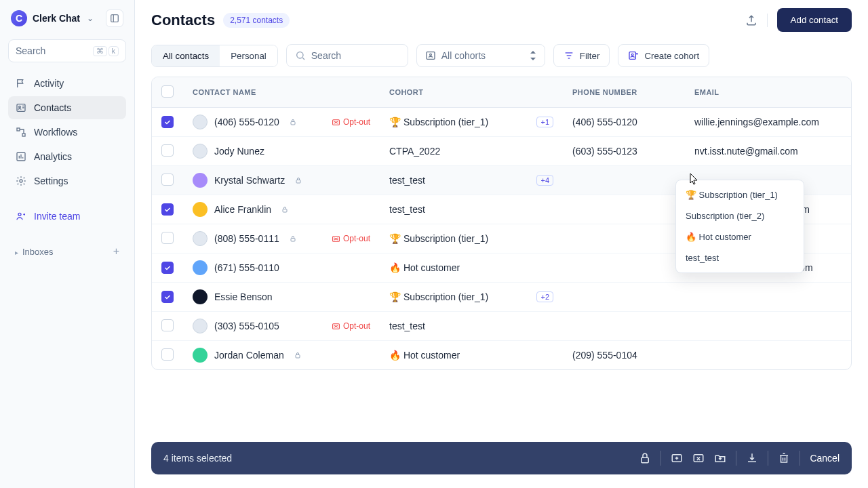 Image resolution: width=868 pixels, height=488 pixels. What do you see at coordinates (481, 56) in the screenshot?
I see `cohort-select: All cohorts` at bounding box center [481, 56].